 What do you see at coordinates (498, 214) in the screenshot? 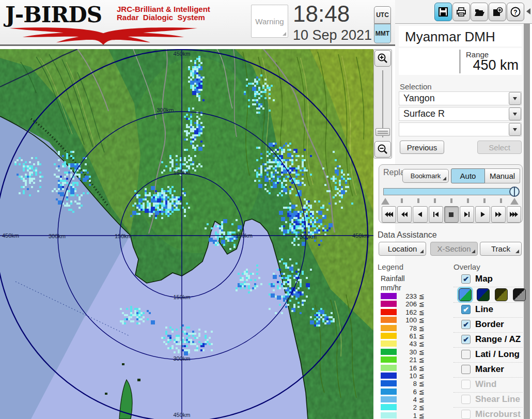
I see `fwd2-button` at bounding box center [498, 214].